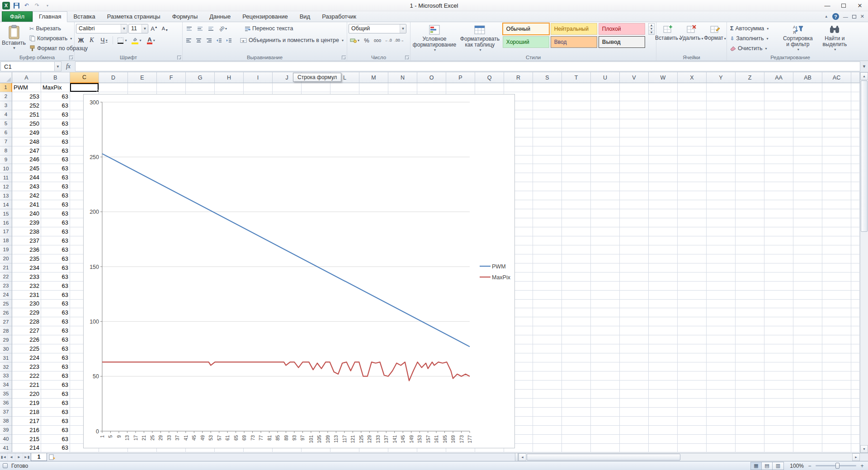 This screenshot has width=868, height=470. I want to click on cell-AC15, so click(837, 214).